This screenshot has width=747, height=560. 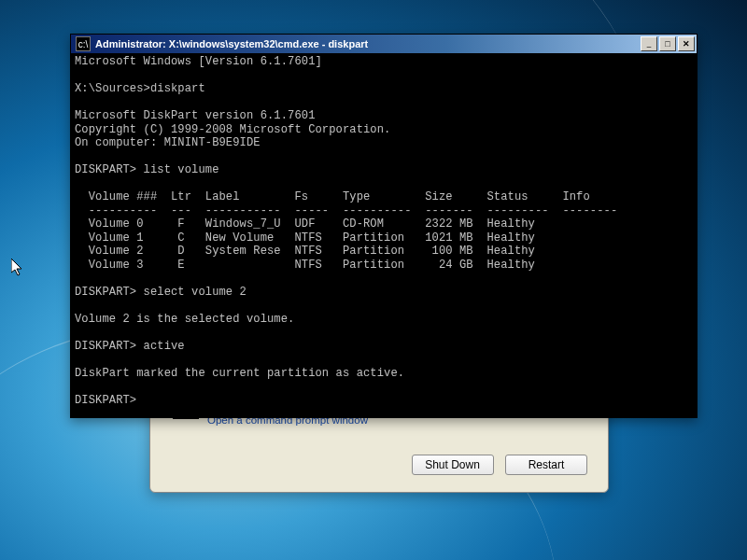 What do you see at coordinates (161, 292) in the screenshot?
I see `console-line: DISKPART> select volume 2` at bounding box center [161, 292].